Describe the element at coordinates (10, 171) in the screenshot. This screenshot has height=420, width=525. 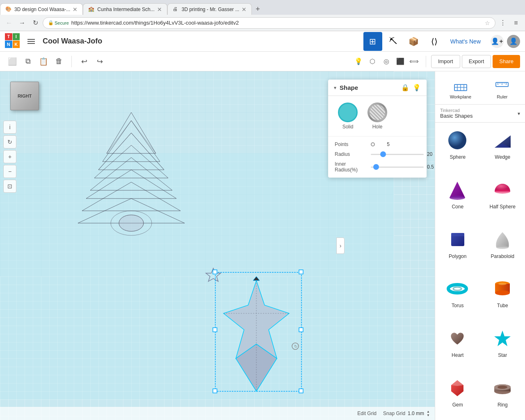
I see `zoom-out-button: −` at that location.